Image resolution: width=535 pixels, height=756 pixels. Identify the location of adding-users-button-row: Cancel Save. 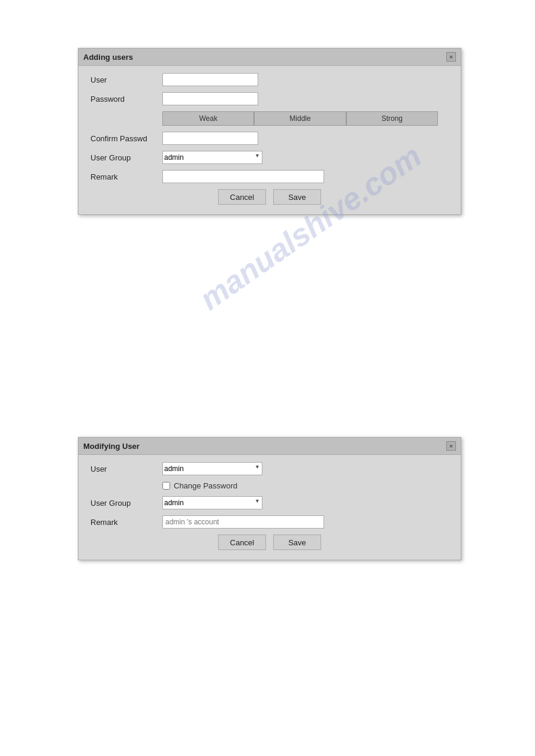
(270, 197).